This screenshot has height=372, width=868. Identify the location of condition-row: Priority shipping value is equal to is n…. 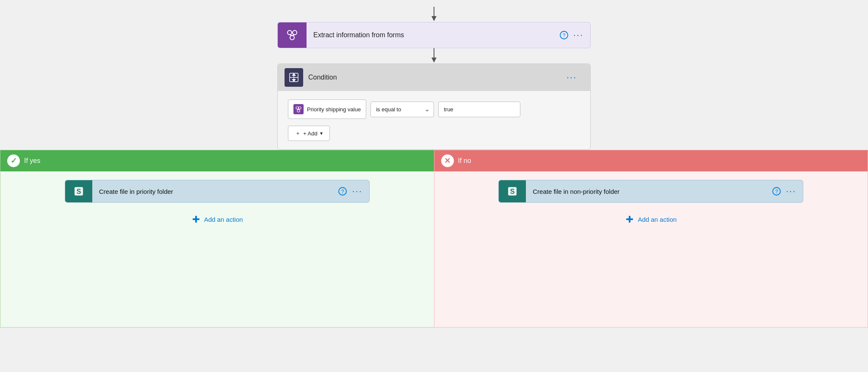
(434, 109).